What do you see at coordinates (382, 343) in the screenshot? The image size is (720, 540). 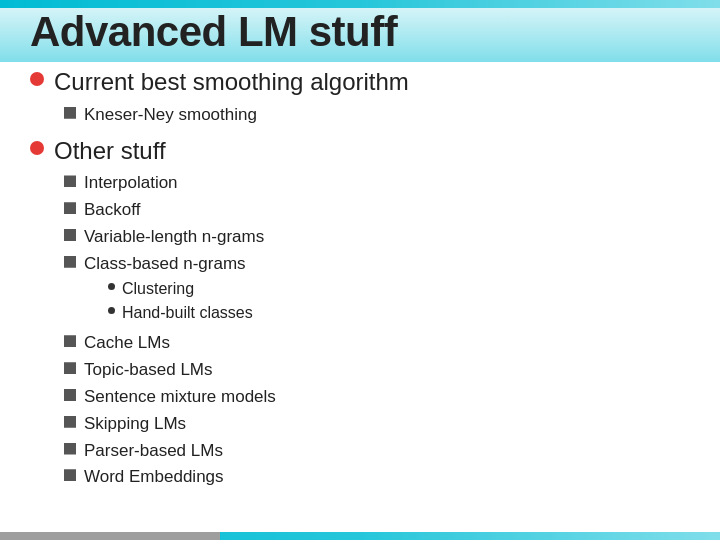 I see `sub-item-2-4: Cache LMs` at bounding box center [382, 343].